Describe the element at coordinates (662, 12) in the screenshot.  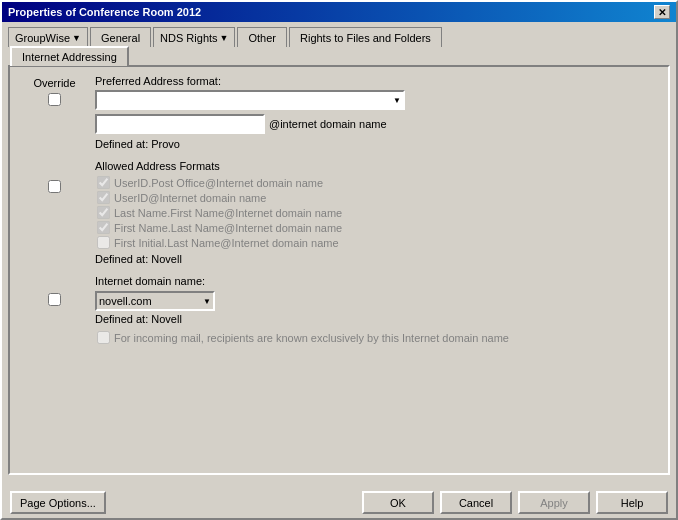
I see `close-button: ✕` at that location.